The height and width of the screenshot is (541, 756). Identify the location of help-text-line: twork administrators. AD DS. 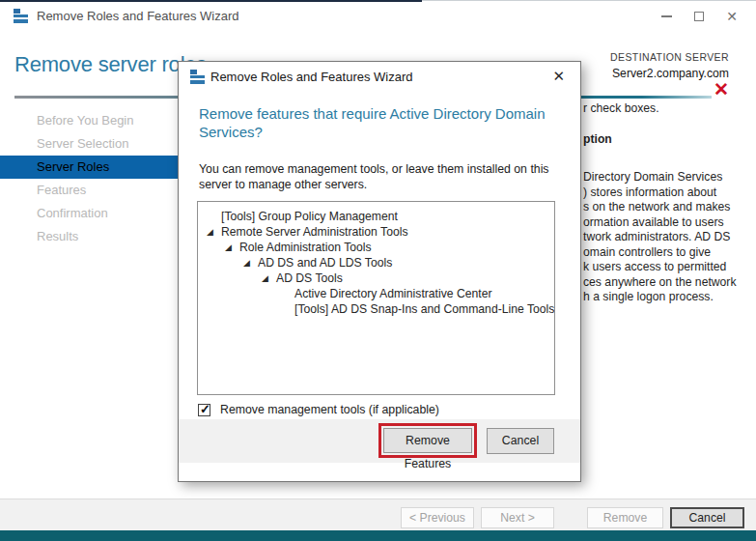
(669, 238).